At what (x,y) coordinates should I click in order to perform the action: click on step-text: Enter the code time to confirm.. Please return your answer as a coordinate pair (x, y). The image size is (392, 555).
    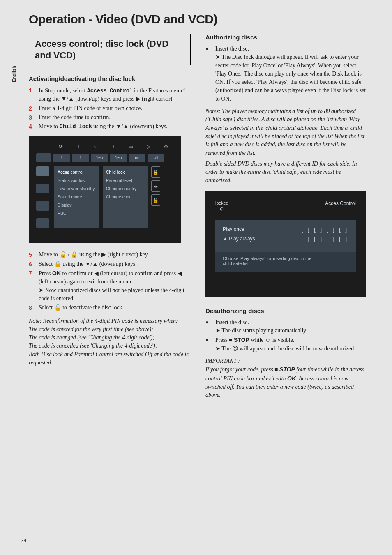
    Looking at the image, I should click on (115, 117).